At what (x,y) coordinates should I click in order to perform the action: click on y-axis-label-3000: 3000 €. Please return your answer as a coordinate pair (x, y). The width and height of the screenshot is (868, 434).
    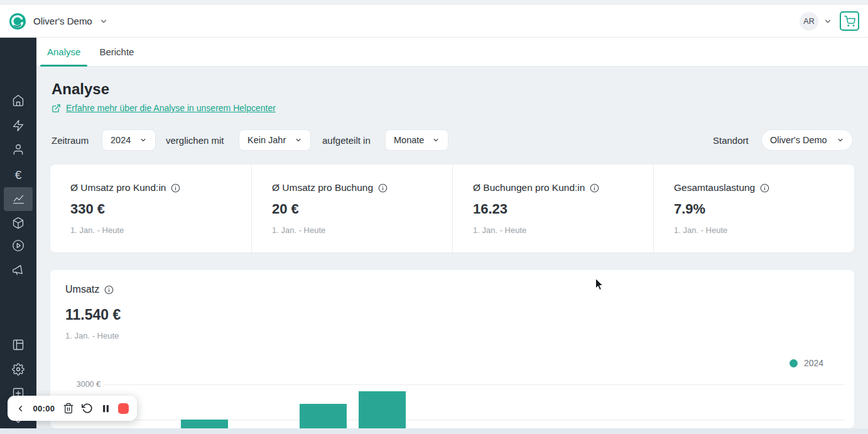
    Looking at the image, I should click on (85, 384).